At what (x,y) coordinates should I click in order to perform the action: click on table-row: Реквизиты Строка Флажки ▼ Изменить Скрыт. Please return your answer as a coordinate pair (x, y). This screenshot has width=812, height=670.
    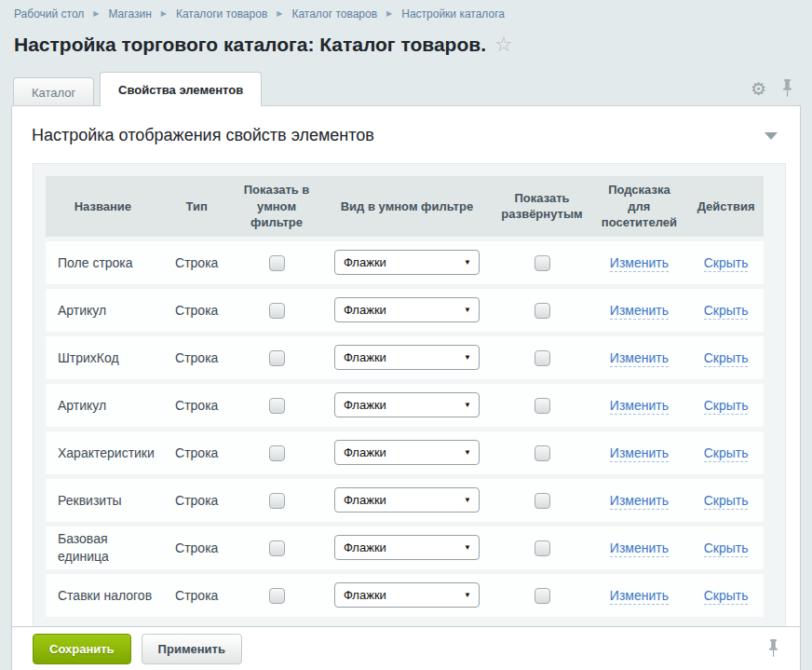
    Looking at the image, I should click on (404, 500).